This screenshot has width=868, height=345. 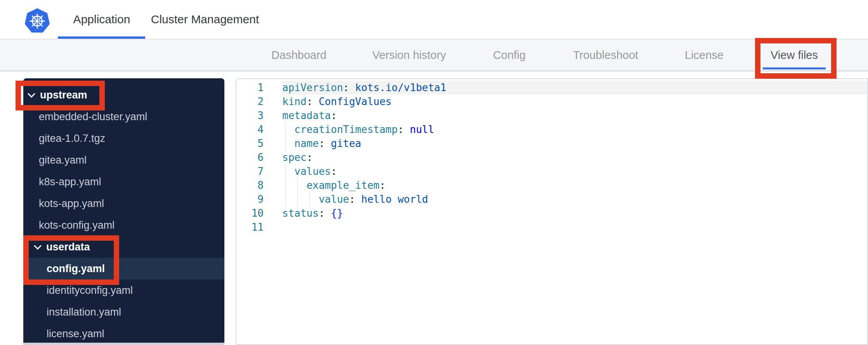 What do you see at coordinates (76, 269) in the screenshot?
I see `tree-item-label: config.yaml` at bounding box center [76, 269].